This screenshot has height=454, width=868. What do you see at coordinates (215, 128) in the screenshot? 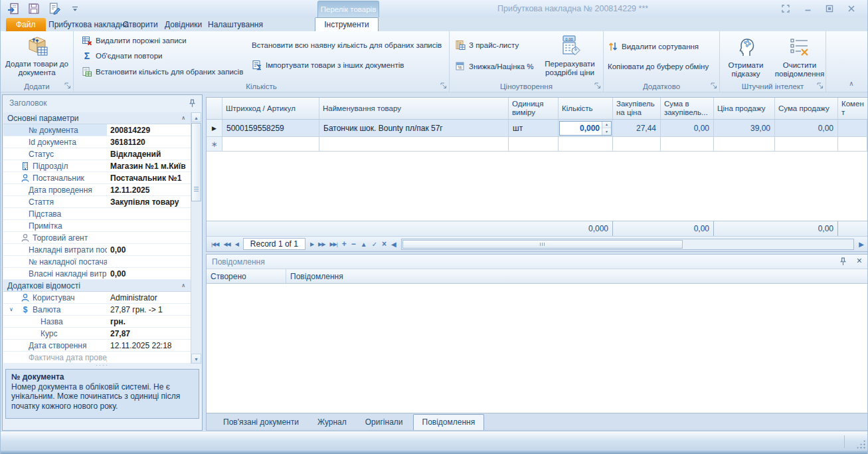
I see `row-indicator: ▶` at bounding box center [215, 128].